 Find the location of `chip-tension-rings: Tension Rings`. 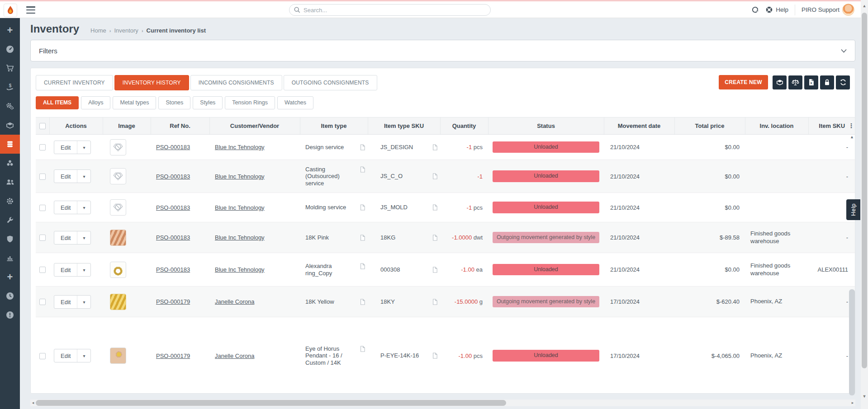

chip-tension-rings: Tension Rings is located at coordinates (250, 103).